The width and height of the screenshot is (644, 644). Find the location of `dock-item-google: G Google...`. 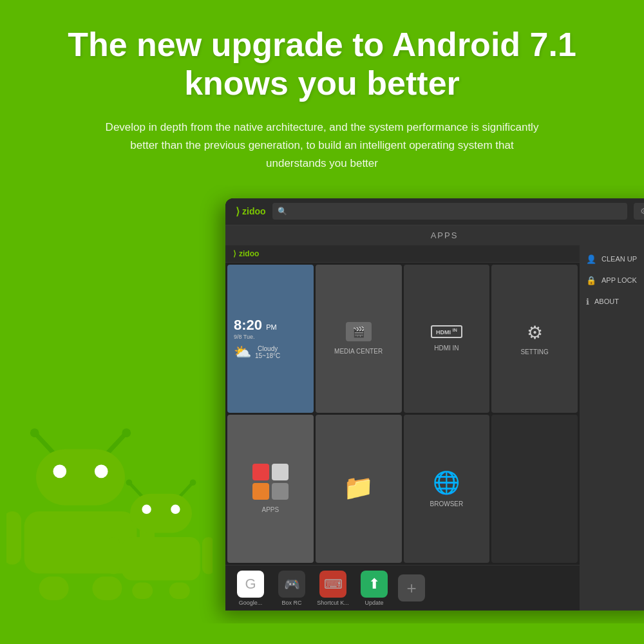

dock-item-google: G Google... is located at coordinates (251, 589).